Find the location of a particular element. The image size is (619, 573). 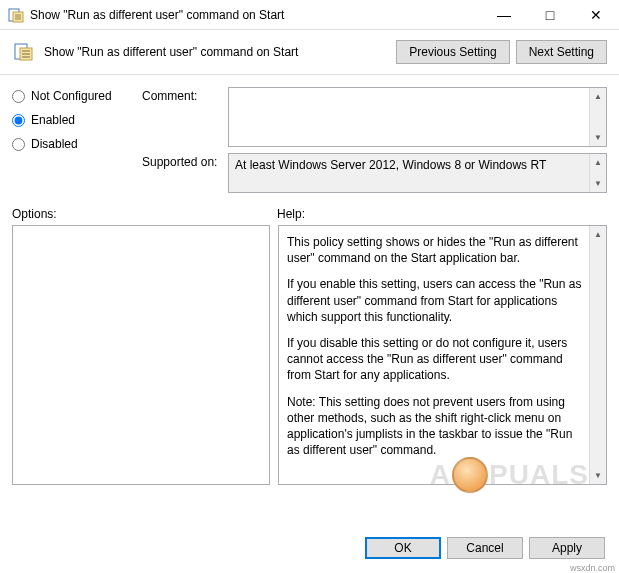

radio-disabled-label: Disabled is located at coordinates (54, 144).